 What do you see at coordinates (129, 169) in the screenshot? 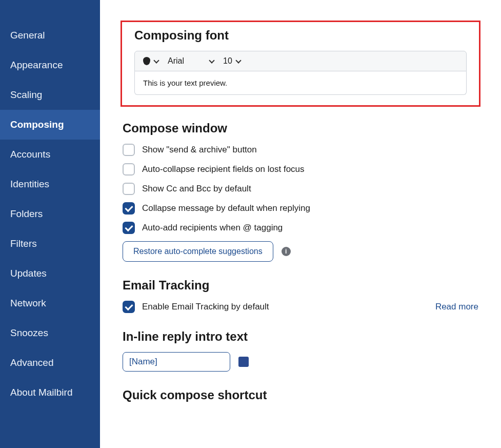
I see `checkbox-auto-collapse` at bounding box center [129, 169].